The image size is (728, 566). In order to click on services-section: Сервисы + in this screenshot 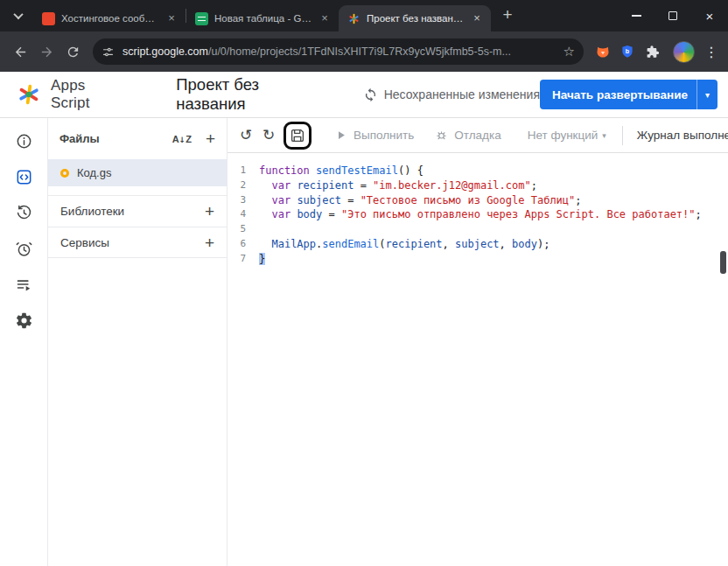, I will do `click(137, 242)`.